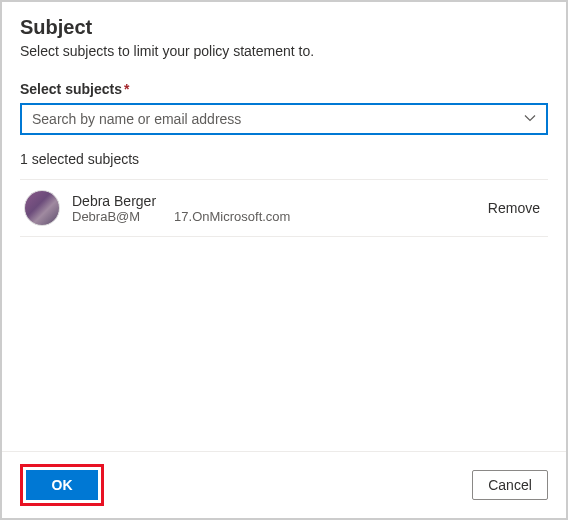  I want to click on required-asterisk: *, so click(126, 89).